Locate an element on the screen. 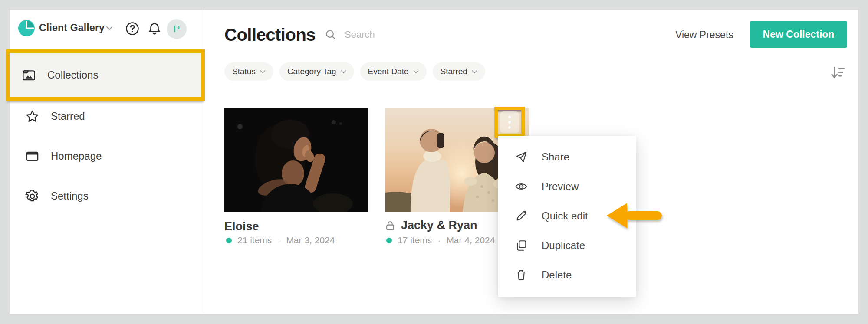 The height and width of the screenshot is (324, 868). duplicate-icon is located at coordinates (521, 245).